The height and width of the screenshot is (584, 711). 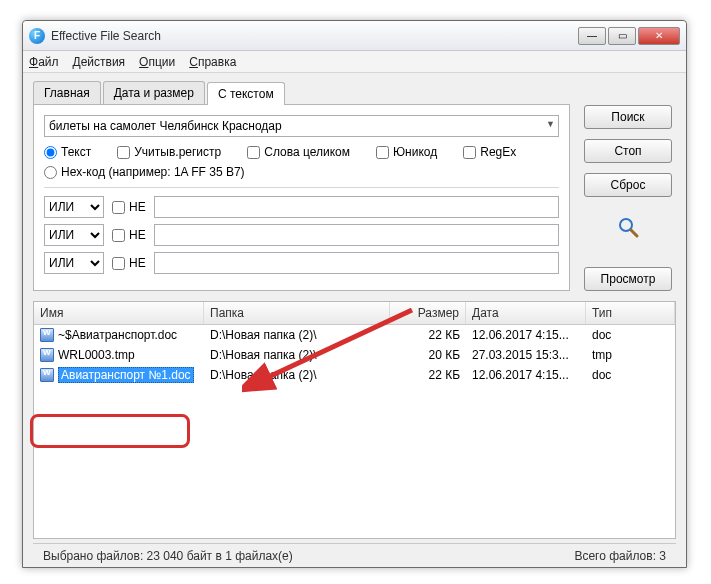 I want to click on radio-text: Текст, so click(x=68, y=152).